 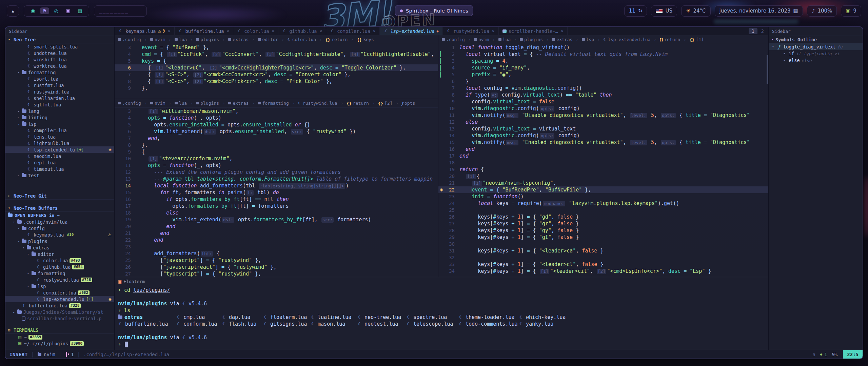 I want to click on date-module: jueves, noviembre 16, 2023 ▦, so click(x=759, y=11).